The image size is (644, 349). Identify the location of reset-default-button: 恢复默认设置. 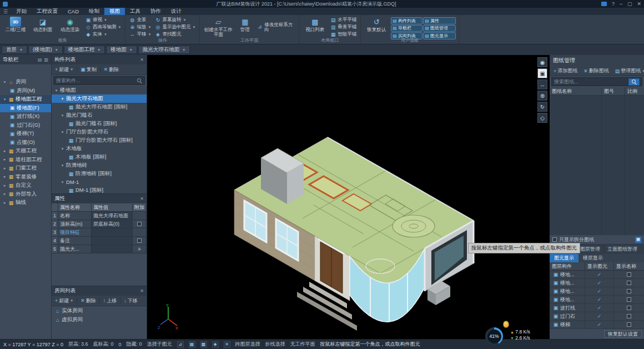
(623, 334).